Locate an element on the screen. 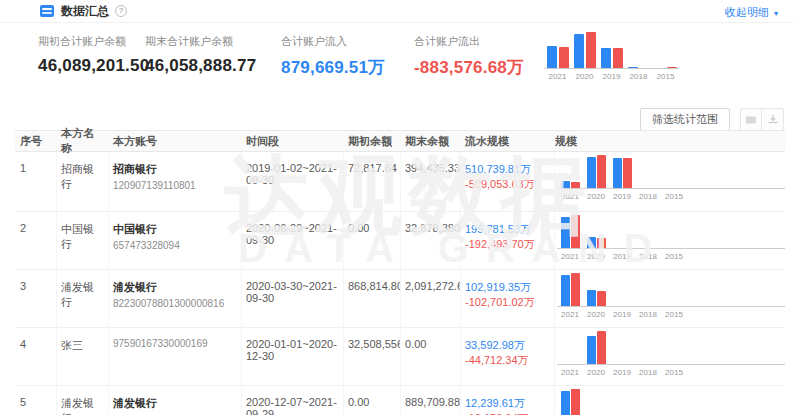 The height and width of the screenshot is (415, 794). cell-own-name: 浦发银行 is located at coordinates (83, 400).